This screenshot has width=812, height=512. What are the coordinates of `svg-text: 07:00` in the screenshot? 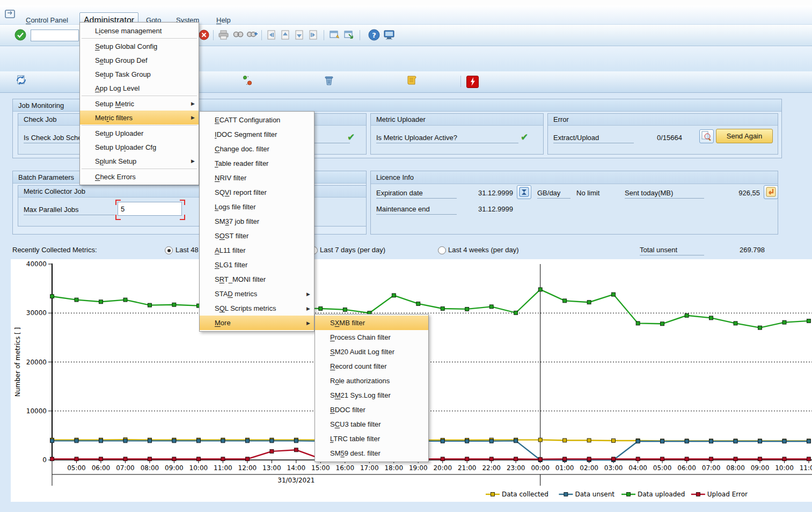 It's located at (712, 468).